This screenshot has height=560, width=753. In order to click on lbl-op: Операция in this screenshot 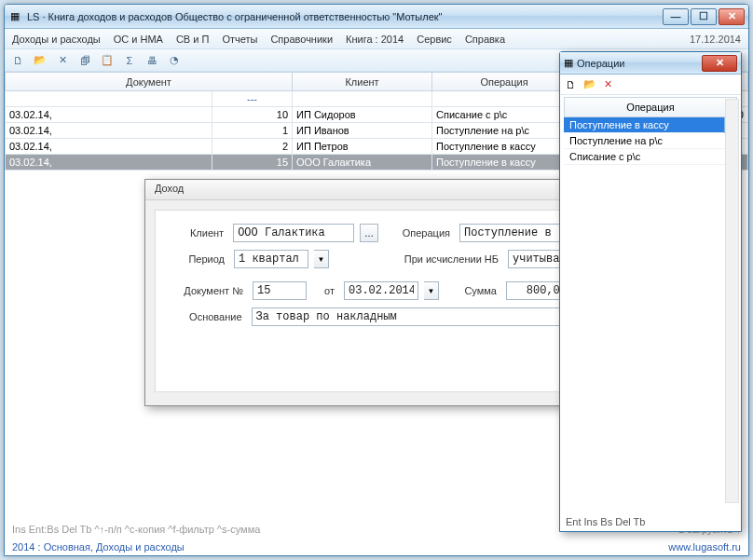, I will do `click(421, 233)`.